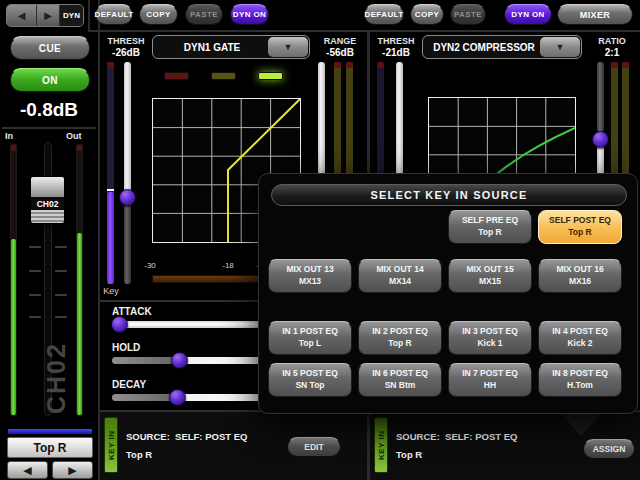  Describe the element at coordinates (250, 14) in the screenshot. I see `dyn1-on-button: DYN ON` at that location.